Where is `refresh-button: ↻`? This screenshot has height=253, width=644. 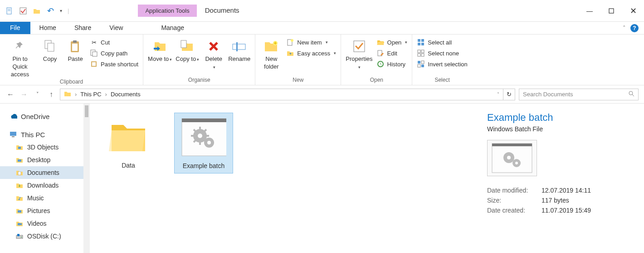
refresh-button: ↻ is located at coordinates (509, 94).